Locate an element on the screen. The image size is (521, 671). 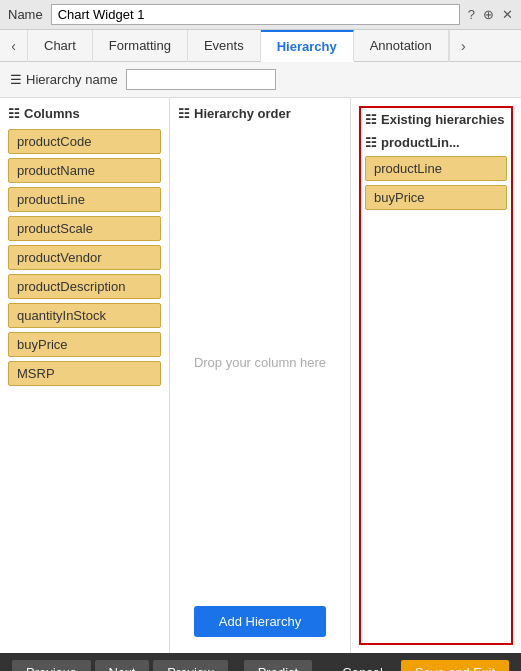
list-item: MSRP is located at coordinates (84, 374).